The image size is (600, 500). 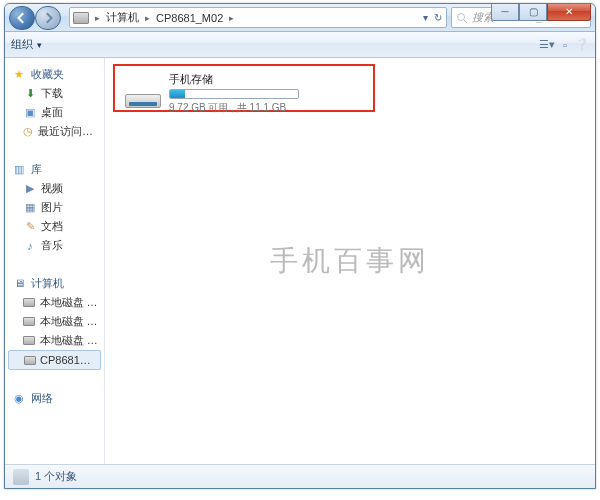 What do you see at coordinates (54, 132) in the screenshot?
I see `sidebar-item: ◷最近访问的位置` at bounding box center [54, 132].